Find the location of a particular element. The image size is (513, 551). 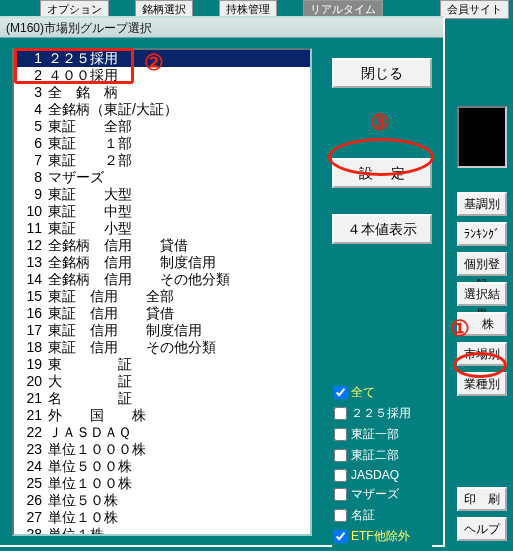

btn-print: 印 刷 is located at coordinates (482, 499).